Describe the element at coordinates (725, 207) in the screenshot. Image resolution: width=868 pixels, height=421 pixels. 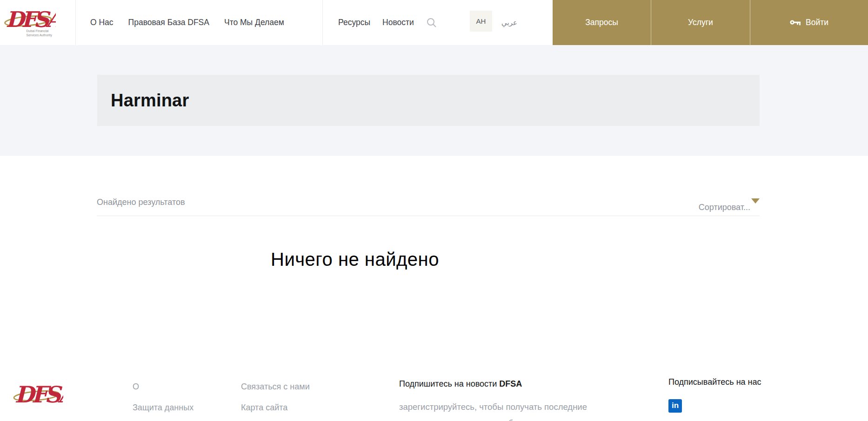
I see `sort-label: Сортироват...` at that location.